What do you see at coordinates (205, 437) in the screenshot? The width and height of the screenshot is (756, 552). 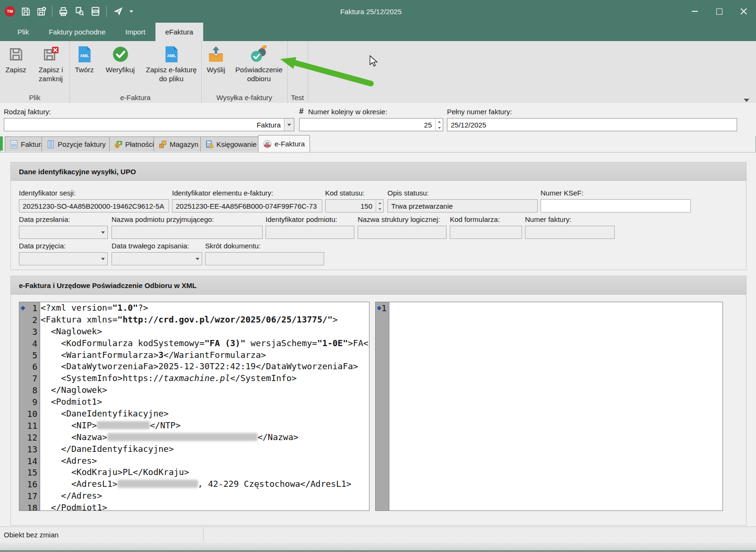 I see `code-line: <Nazwa></Nazwa>` at bounding box center [205, 437].